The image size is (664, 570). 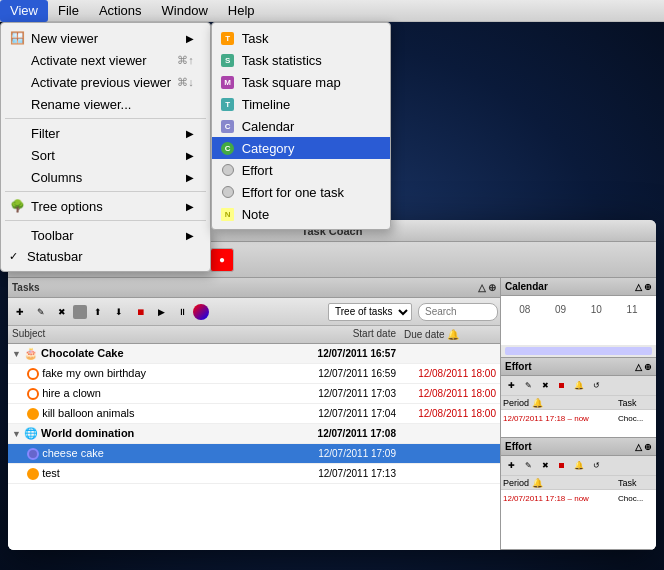 I want to click on task-tb-6: ⬇, so click(x=119, y=312).